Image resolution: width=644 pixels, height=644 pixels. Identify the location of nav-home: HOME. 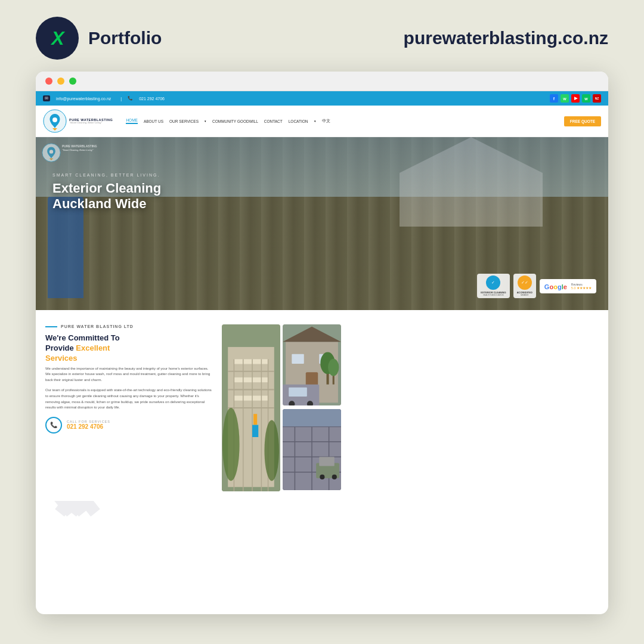
(132, 121).